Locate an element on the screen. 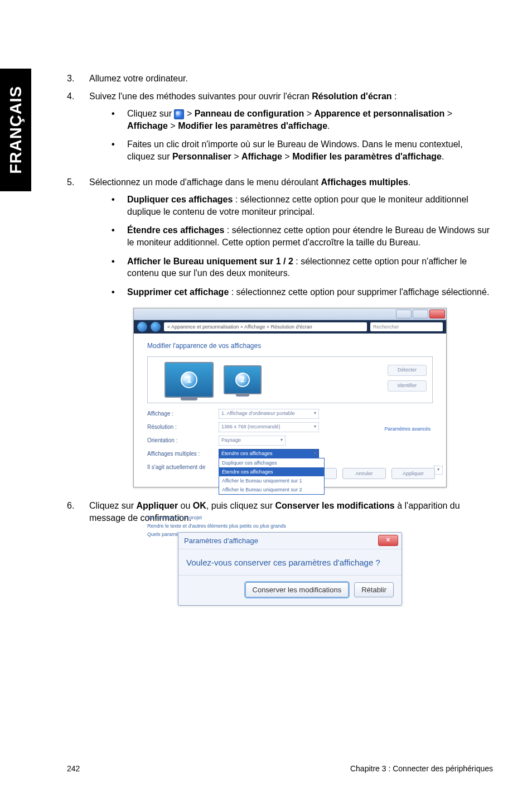 Image resolution: width=532 pixels, height=802 pixels. item-3-text: Allumez votre ordinateur. is located at coordinates (290, 79).